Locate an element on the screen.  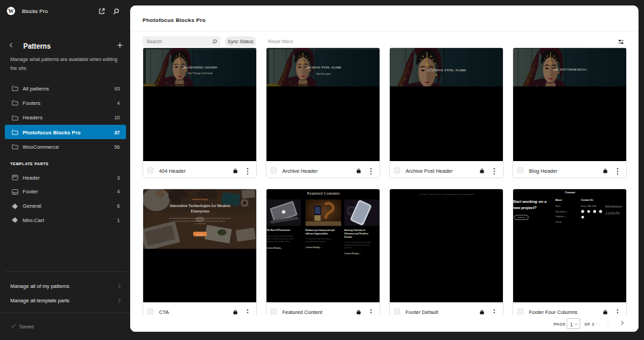
svg-text: Enhance your beauty and style is located at coordinates (321, 230).